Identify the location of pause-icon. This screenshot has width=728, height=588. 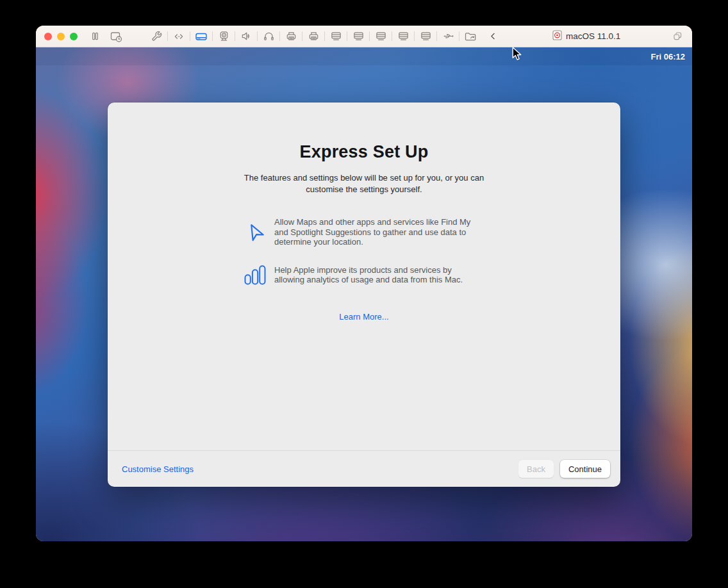
(95, 37).